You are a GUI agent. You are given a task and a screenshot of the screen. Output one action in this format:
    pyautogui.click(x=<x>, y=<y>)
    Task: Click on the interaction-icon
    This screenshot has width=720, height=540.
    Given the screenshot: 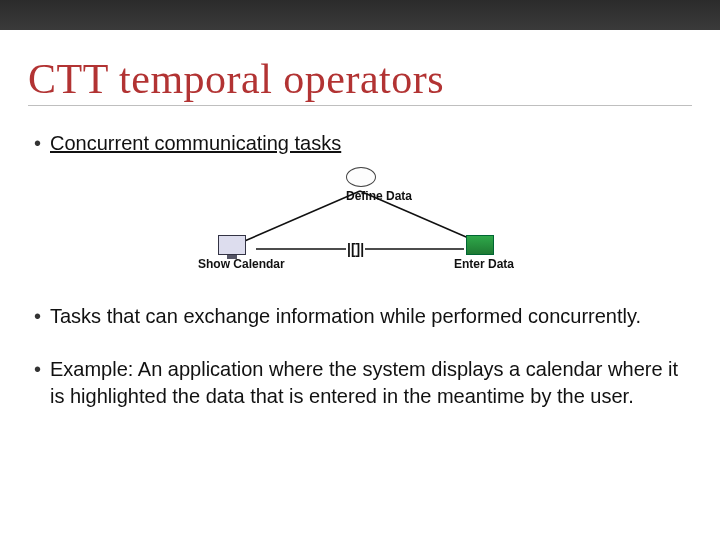 What is the action you would take?
    pyautogui.click(x=480, y=245)
    